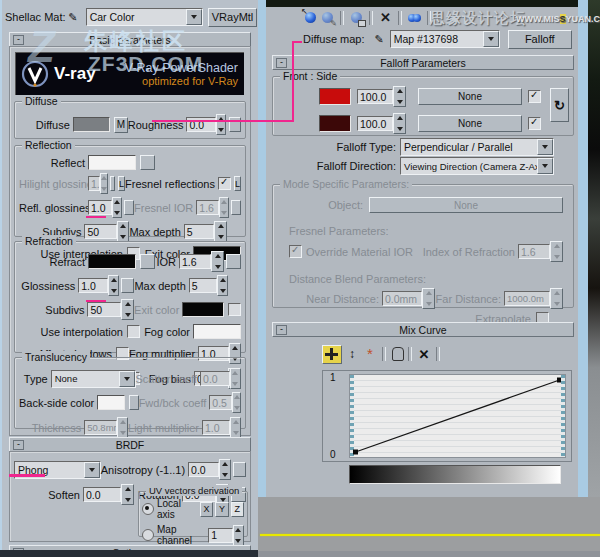  I want to click on fog-color-swatch, so click(217, 332).